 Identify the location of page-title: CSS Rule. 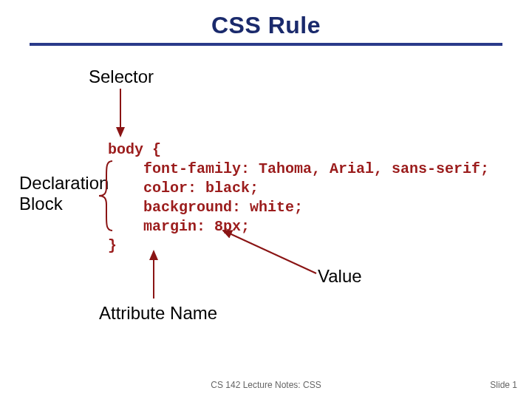
(266, 25).